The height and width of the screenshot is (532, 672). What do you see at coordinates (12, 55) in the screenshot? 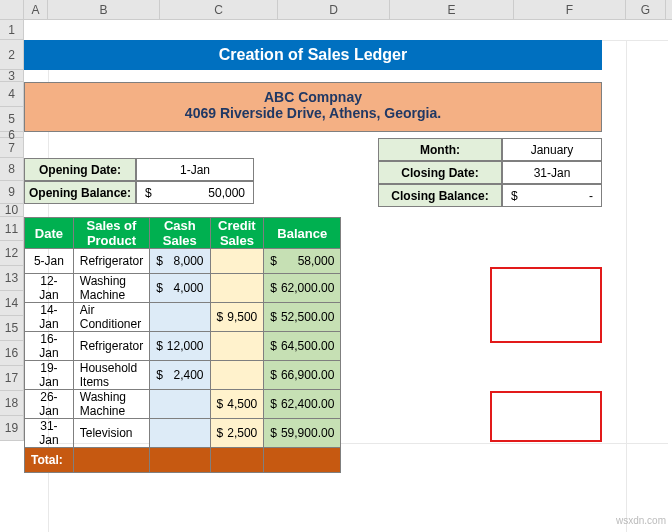
I see `row-header-2: 2` at bounding box center [12, 55].